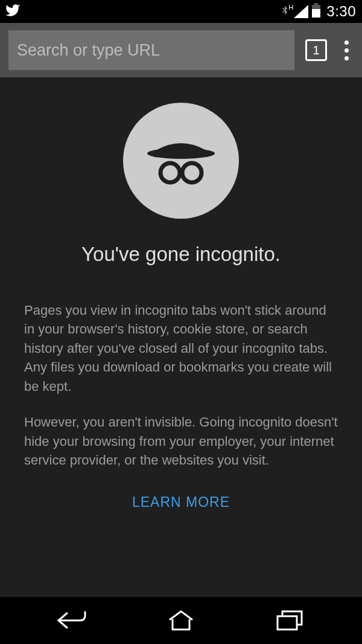 The height and width of the screenshot is (644, 362). Describe the element at coordinates (181, 503) in the screenshot. I see `learn-more-link: LEARN MORE` at that location.